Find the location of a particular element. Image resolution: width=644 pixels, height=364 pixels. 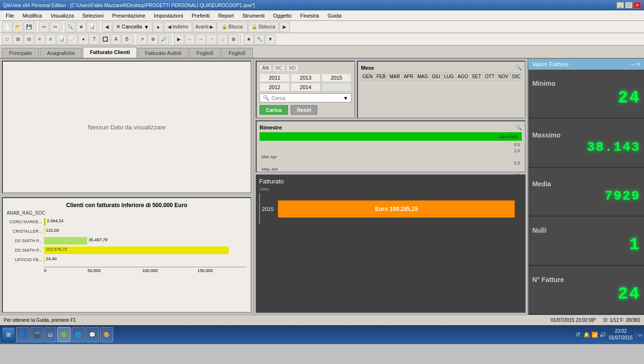

tb2-2: ⊞ is located at coordinates (18, 39).